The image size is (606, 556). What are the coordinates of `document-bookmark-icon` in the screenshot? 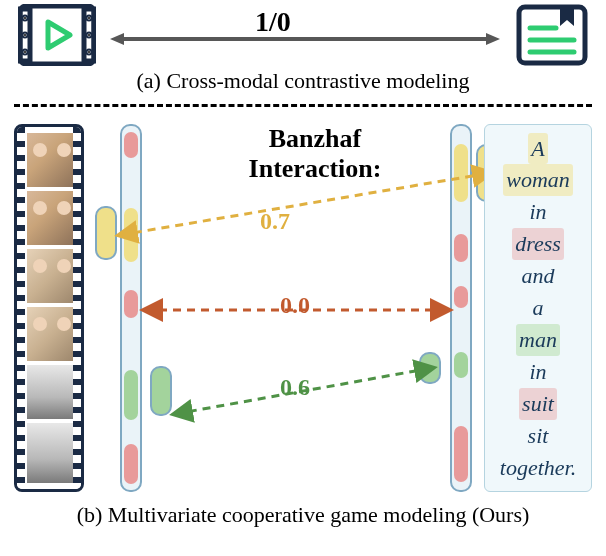 It's located at (552, 37).